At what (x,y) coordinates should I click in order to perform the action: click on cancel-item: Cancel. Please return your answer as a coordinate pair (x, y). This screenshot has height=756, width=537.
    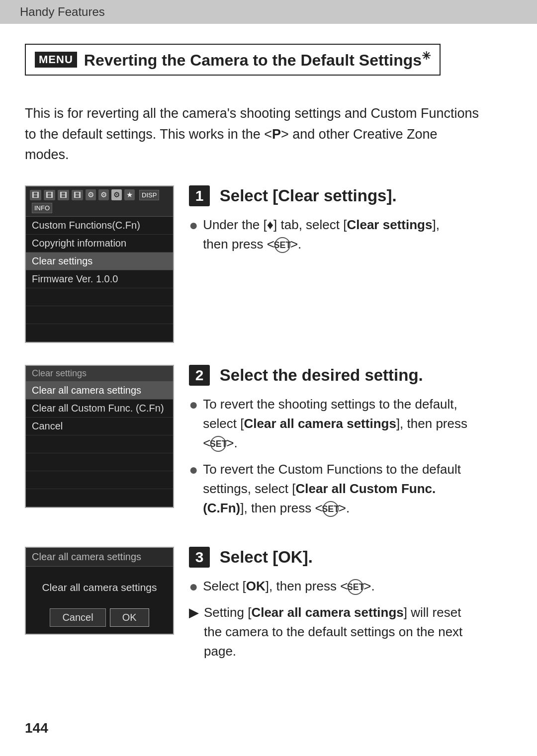
    Looking at the image, I should click on (99, 426).